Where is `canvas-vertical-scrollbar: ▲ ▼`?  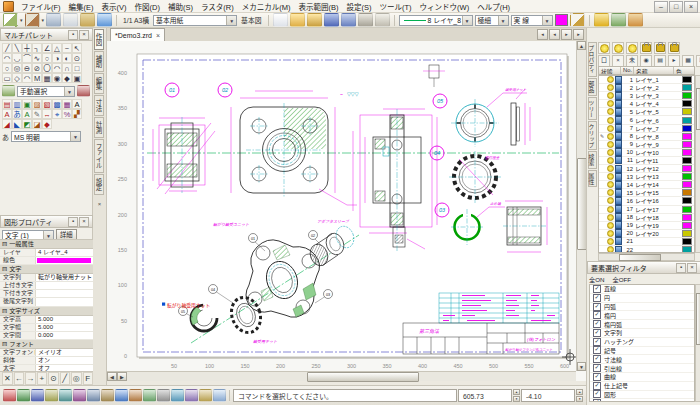
canvas-vertical-scrollbar: ▲ ▼ is located at coordinates (581, 206).